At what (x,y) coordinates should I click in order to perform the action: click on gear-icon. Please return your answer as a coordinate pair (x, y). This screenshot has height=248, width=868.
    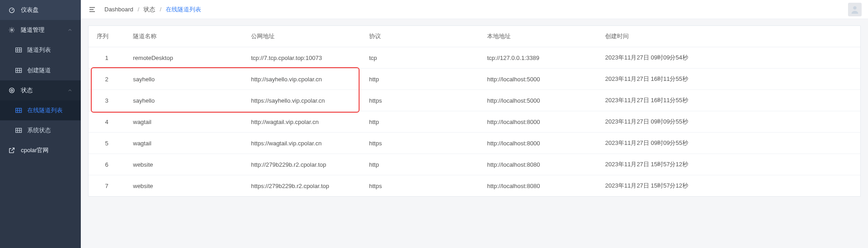
    Looking at the image, I should click on (12, 30).